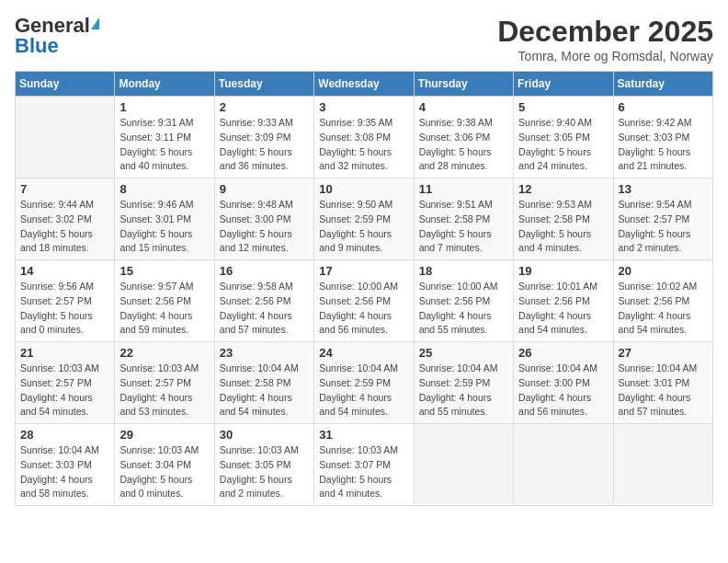 The height and width of the screenshot is (563, 728). What do you see at coordinates (463, 107) in the screenshot?
I see `day-number: 4` at bounding box center [463, 107].